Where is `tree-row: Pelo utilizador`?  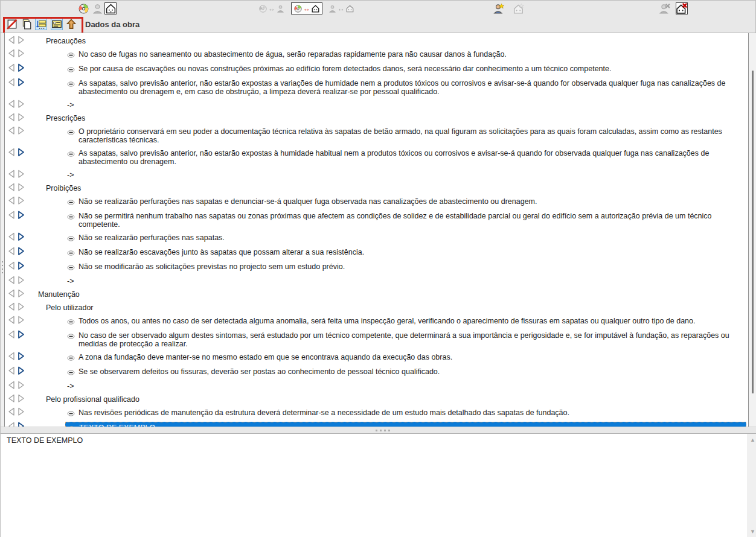
tree-row: Pelo utilizador is located at coordinates (377, 308).